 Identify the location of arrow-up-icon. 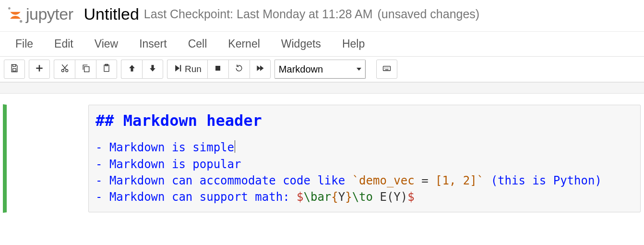
(132, 69).